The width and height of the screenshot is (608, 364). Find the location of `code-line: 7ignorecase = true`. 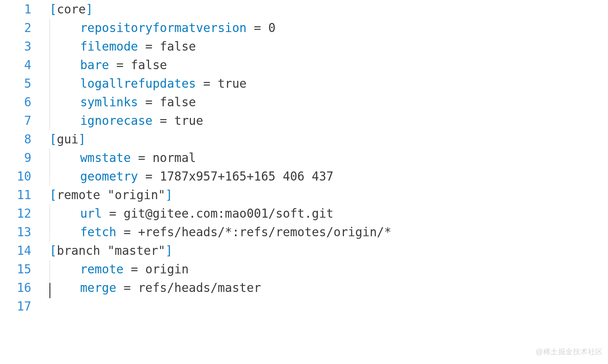

code-line: 7ignorecase = true is located at coordinates (304, 121).